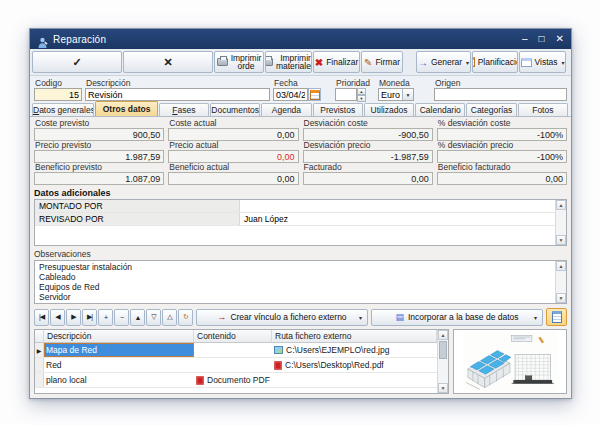 The width and height of the screenshot is (600, 425). What do you see at coordinates (423, 62) in the screenshot?
I see `arrow-icon: →` at bounding box center [423, 62].